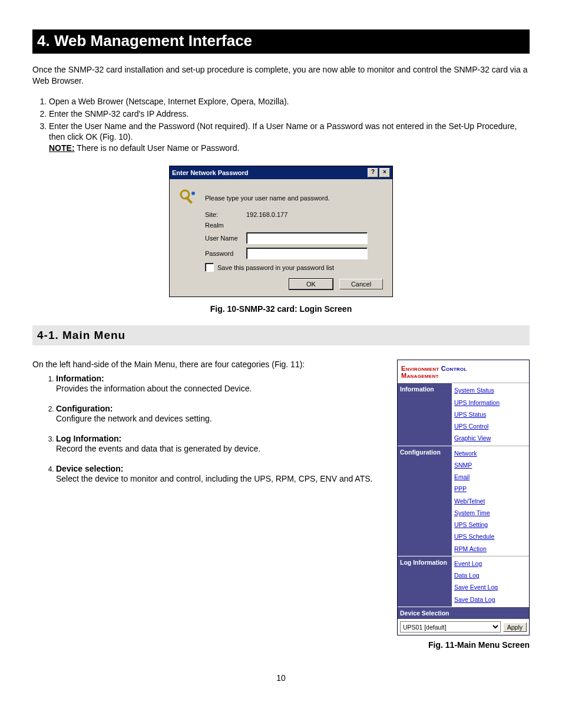 This screenshot has width=562, height=728. Describe the element at coordinates (218, 414) in the screenshot. I see `category-item: Configuration:Configure the network and …` at that location.